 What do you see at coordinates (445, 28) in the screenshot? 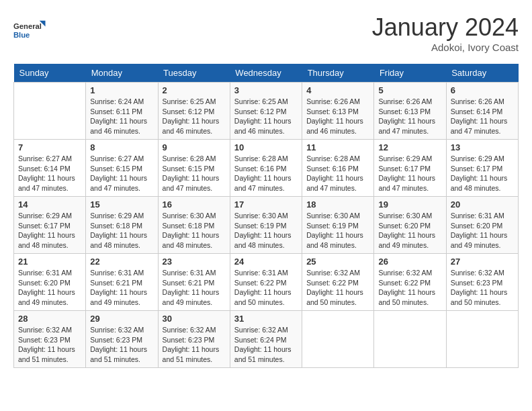
I see `month-year: January 2024` at bounding box center [445, 28].